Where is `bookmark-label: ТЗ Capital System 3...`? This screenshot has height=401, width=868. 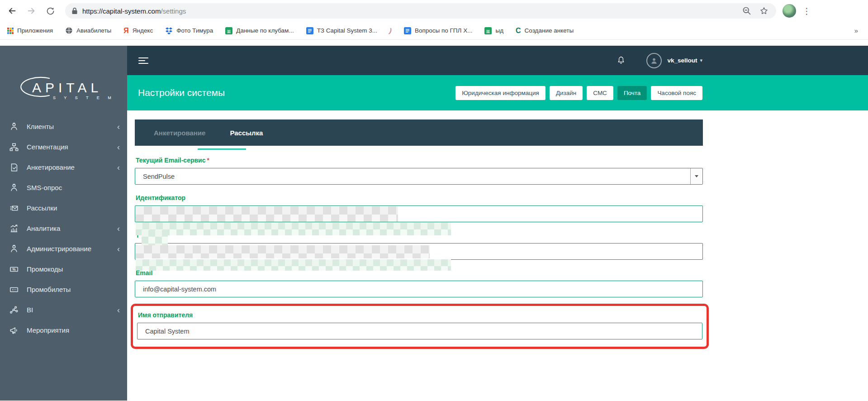
bookmark-label: ТЗ Capital System 3... is located at coordinates (347, 31).